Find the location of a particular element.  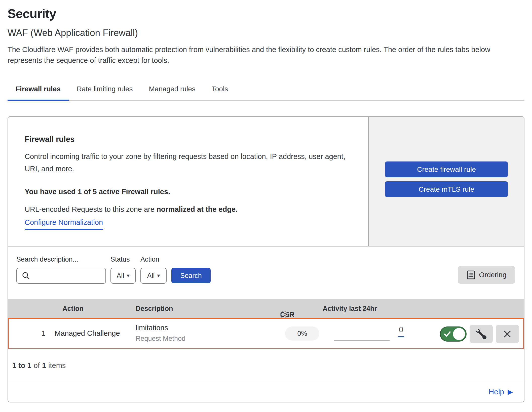

info-icon: i is located at coordinates (284, 315).